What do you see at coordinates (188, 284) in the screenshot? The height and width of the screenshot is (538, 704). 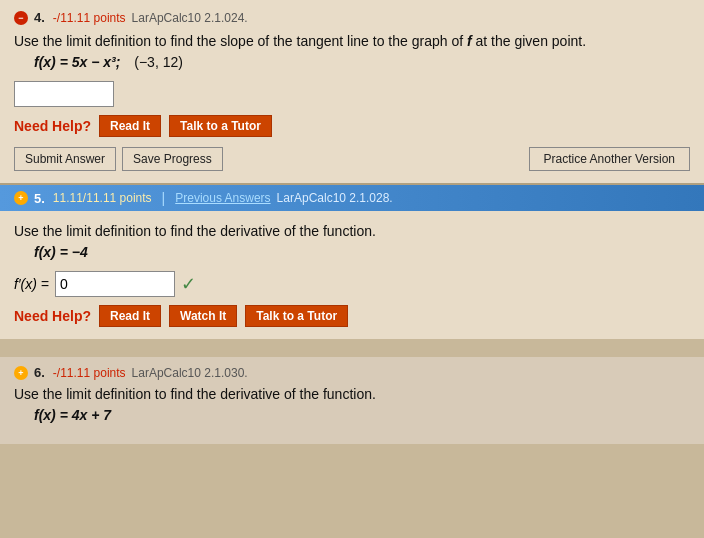 I see `q5-checkmark: ✓` at bounding box center [188, 284].